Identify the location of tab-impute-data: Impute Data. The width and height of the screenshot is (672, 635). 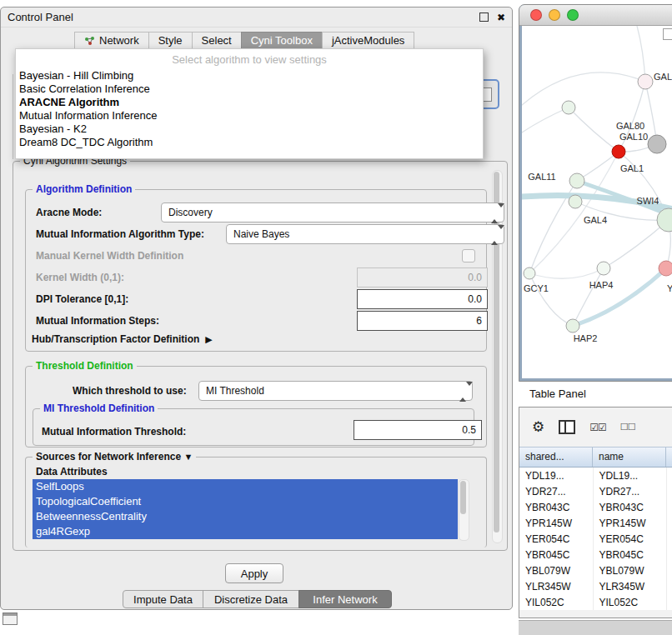
(163, 599).